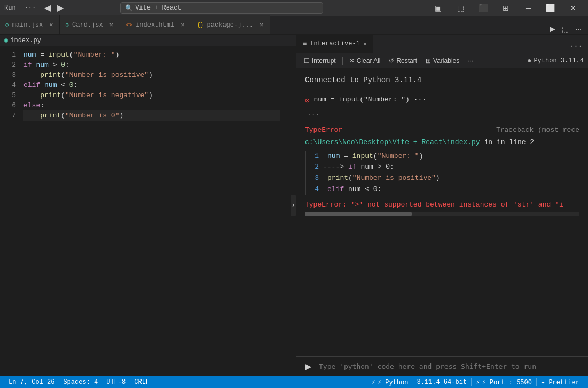 The image size is (588, 388). I want to click on statusbar-right: ⚡ ⚡ Python 3.11.4 64-bit ⚡ ⚡ Port : 5500…, so click(475, 382).